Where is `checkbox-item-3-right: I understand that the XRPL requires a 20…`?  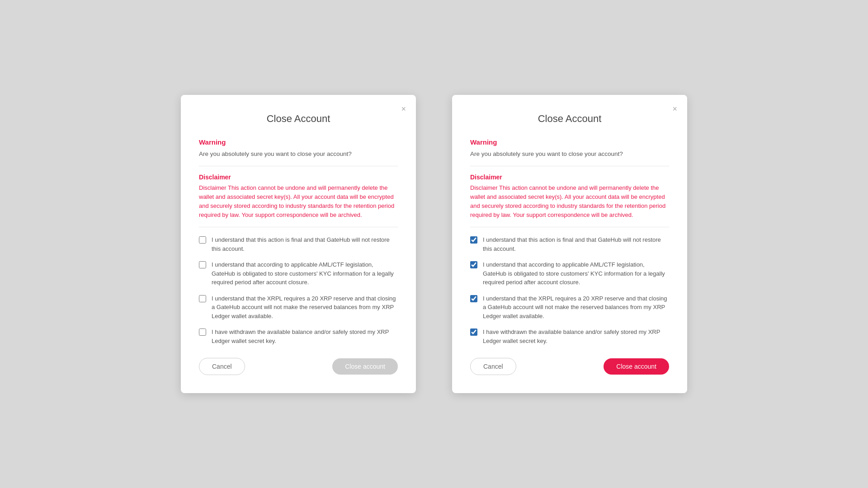
checkbox-item-3-right: I understand that the XRPL requires a 20… is located at coordinates (570, 307).